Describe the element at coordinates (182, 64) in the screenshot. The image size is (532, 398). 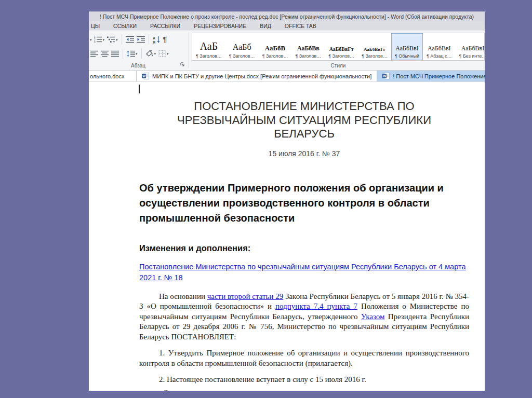
I see `paragraph-dialog-launcher-icon` at that location.